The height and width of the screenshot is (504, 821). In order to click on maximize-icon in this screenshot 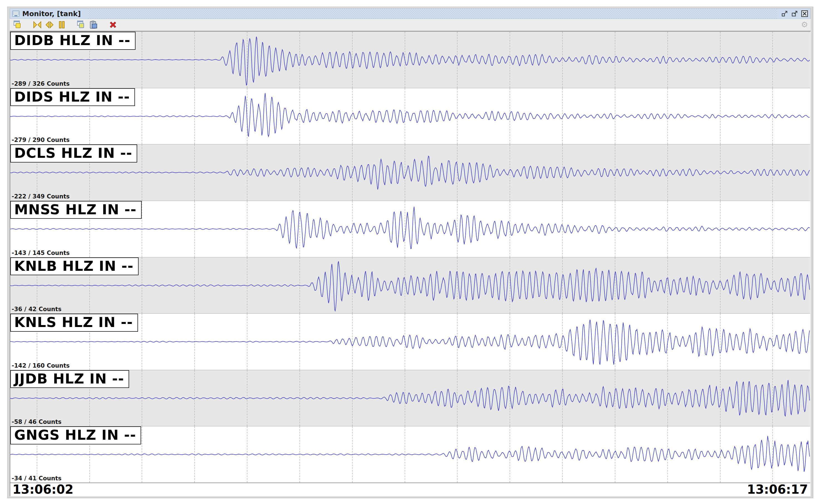, I will do `click(795, 14)`.